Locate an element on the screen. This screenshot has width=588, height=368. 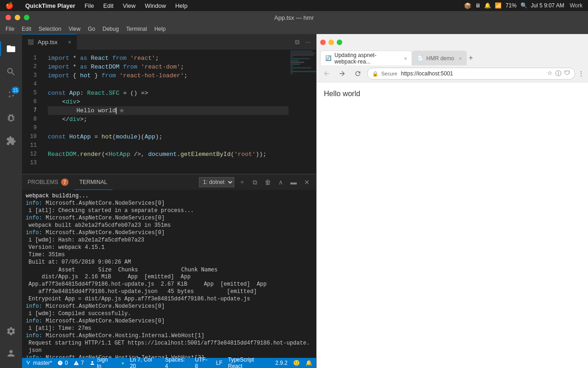
browser-close-button is located at coordinates (323, 42).